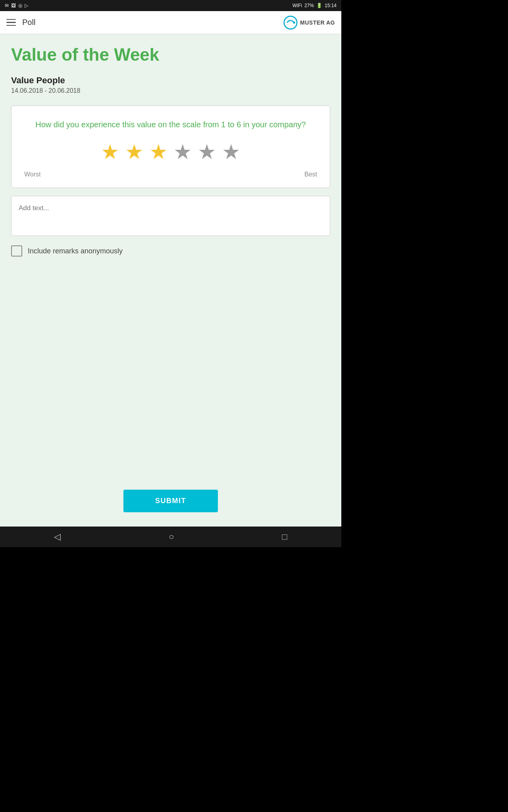 This screenshot has width=508, height=812. I want to click on stars-row: ★ ★ ★ ★ ★ ★, so click(171, 152).